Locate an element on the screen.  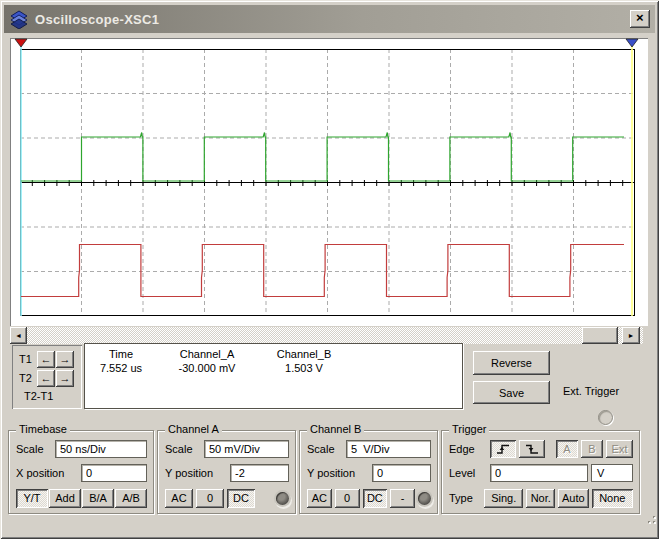
channel-b-coupling-ac-button: AC is located at coordinates (320, 498).